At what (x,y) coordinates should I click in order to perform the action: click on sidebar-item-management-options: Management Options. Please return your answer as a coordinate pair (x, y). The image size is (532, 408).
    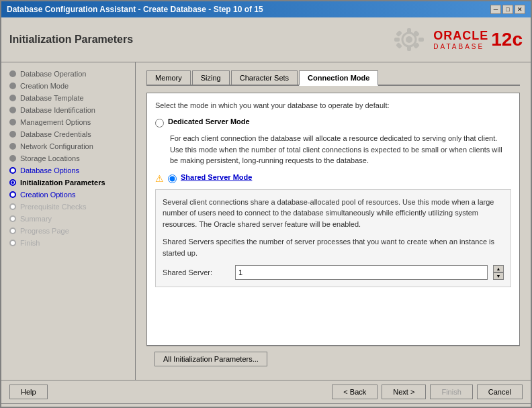
    Looking at the image, I should click on (69, 122).